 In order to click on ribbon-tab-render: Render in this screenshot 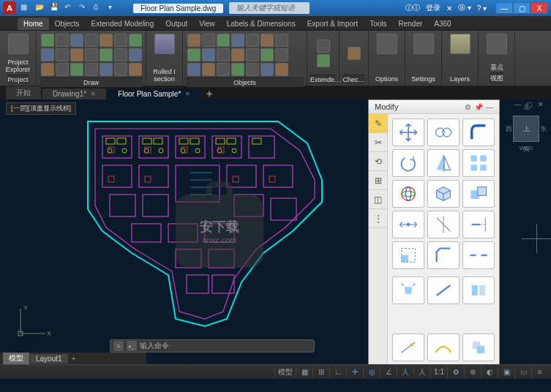, I will do `click(411, 23)`.